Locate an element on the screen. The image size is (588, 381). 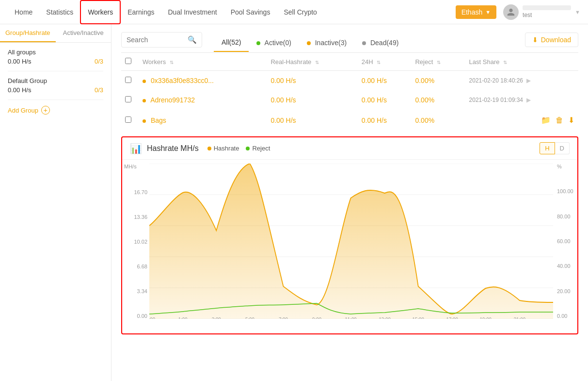
row3-checkbox-cell is located at coordinates (130, 120).